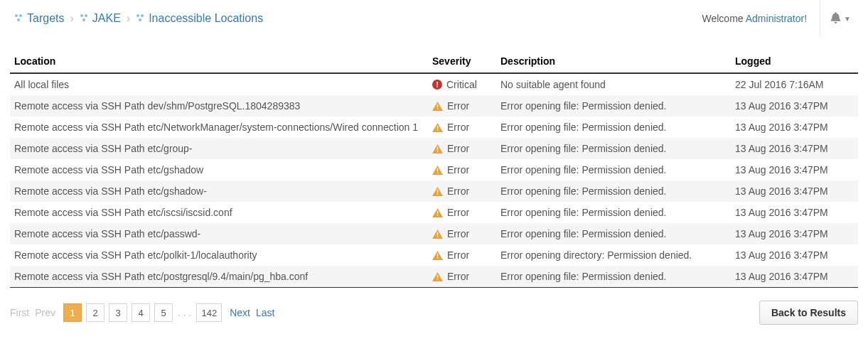 Image resolution: width=868 pixels, height=356 pixels. Describe the element at coordinates (434, 170) in the screenshot. I see `table-row: Remote access via SSH Path etc/gshadowEr…` at that location.